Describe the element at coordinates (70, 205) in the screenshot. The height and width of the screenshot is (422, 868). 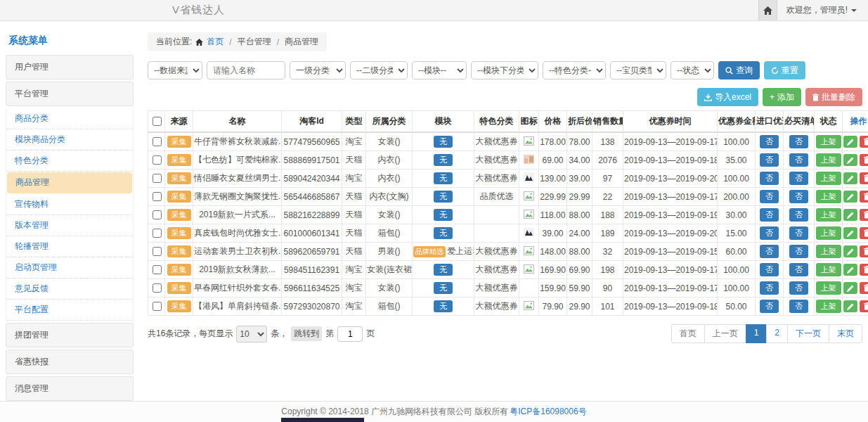
I see `sidebar-item-宣传物料: 宣传物料` at that location.